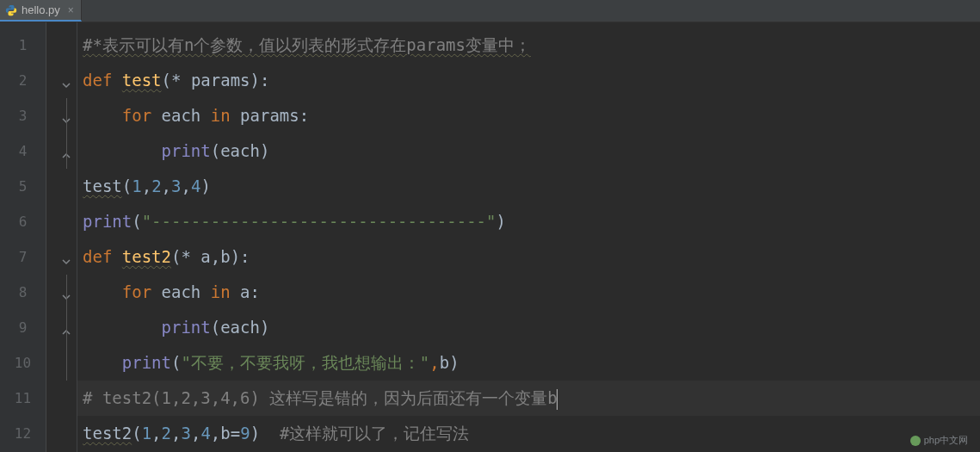 The width and height of the screenshot is (980, 452). Describe the element at coordinates (528, 81) in the screenshot. I see `code-line: def test(* params):` at that location.